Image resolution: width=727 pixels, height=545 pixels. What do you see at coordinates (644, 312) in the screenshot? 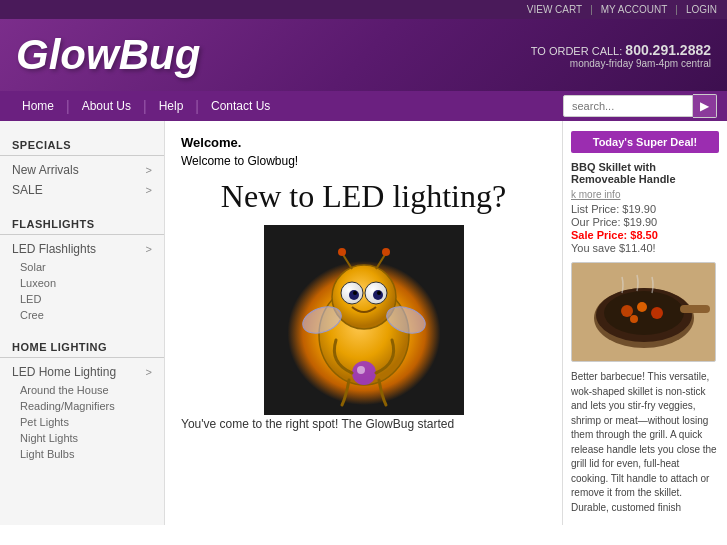
I see `deal-image-svg` at bounding box center [644, 312].